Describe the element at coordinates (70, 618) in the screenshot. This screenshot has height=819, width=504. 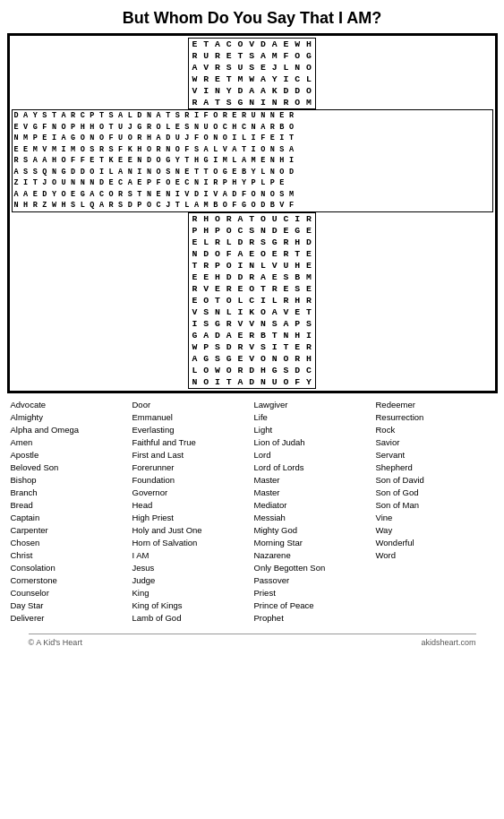
I see `word-item: Deliverer` at that location.